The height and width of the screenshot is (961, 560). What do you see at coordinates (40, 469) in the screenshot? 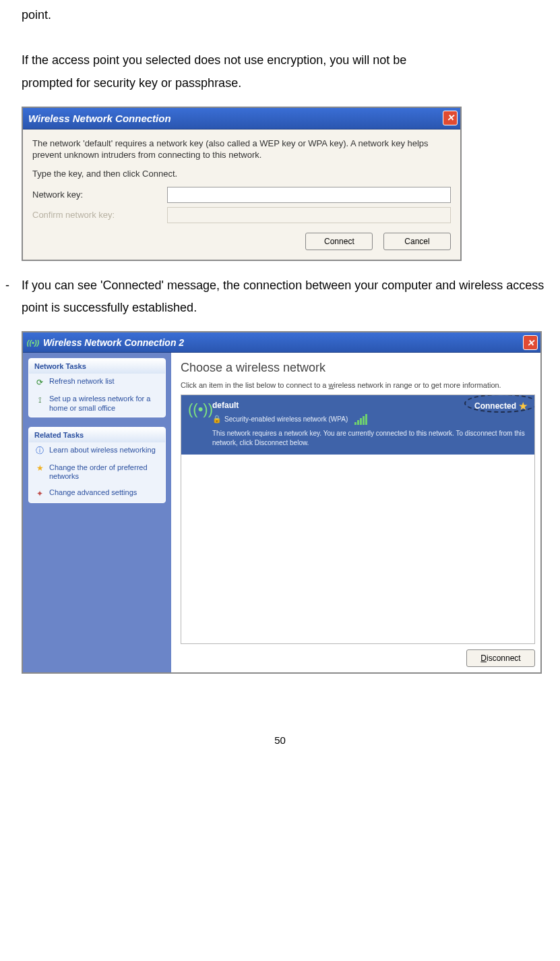
I see `star-icon: ★` at bounding box center [40, 469].